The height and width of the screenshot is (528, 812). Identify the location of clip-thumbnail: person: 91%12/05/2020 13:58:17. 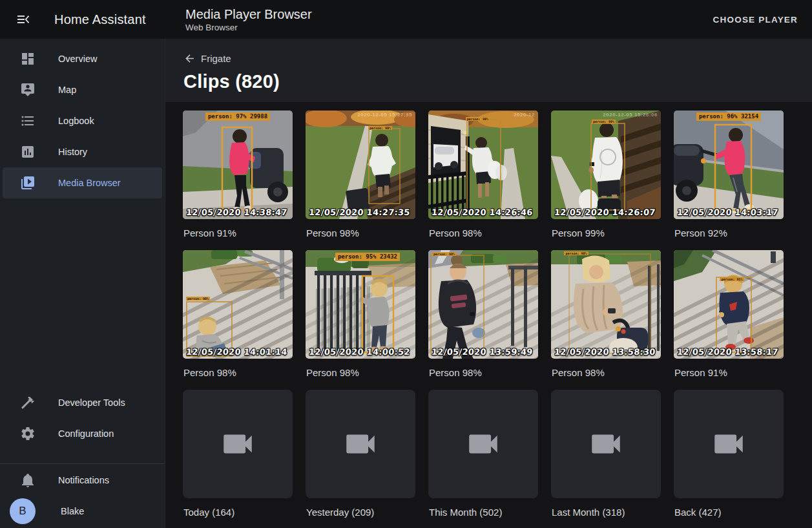
(729, 304).